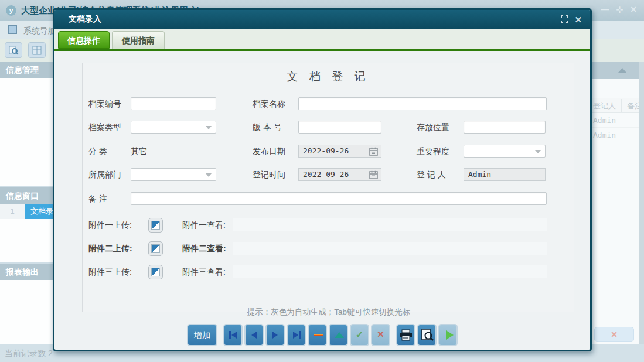 Image resolution: width=644 pixels, height=362 pixels. I want to click on location-input, so click(505, 127).